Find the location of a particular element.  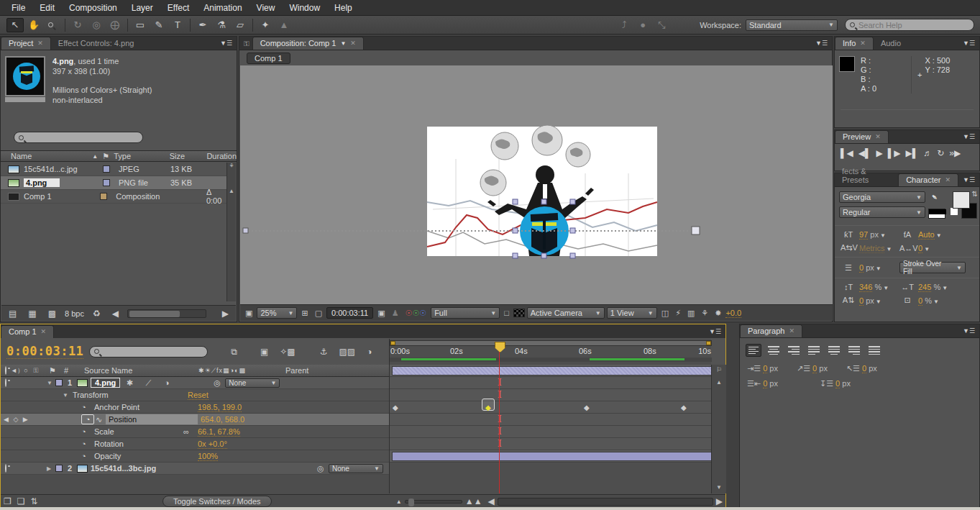

column-name: Name is located at coordinates (46, 156).